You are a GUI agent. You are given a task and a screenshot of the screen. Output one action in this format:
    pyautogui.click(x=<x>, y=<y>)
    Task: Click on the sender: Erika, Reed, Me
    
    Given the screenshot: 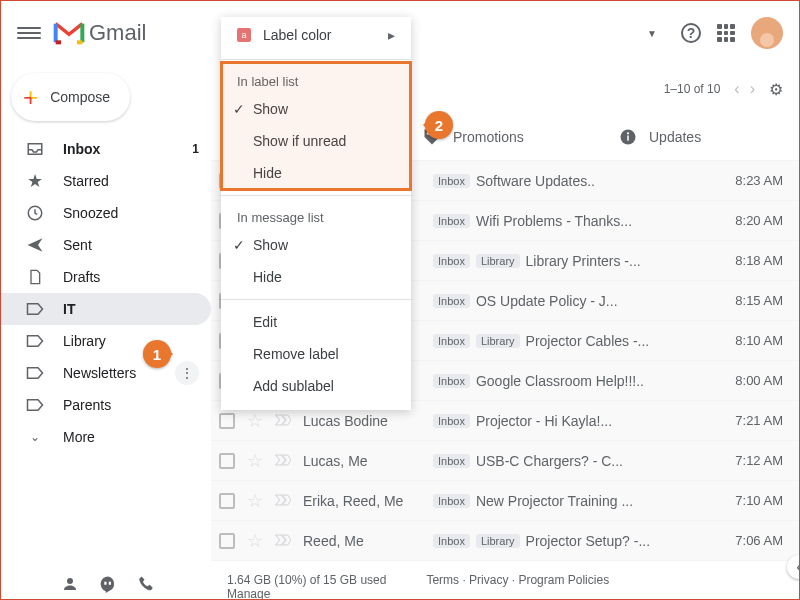 What is the action you would take?
    pyautogui.click(x=368, y=501)
    